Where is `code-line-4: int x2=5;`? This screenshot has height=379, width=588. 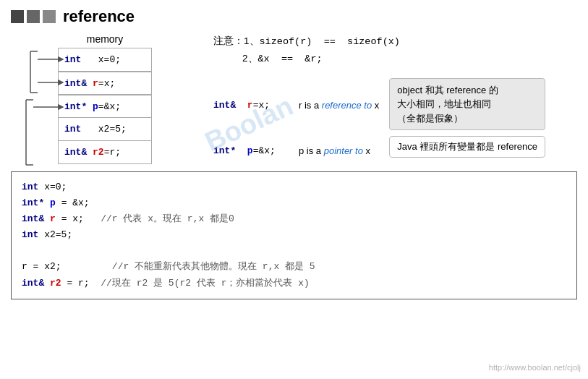
code-line-4: int x2=5; is located at coordinates (294, 235).